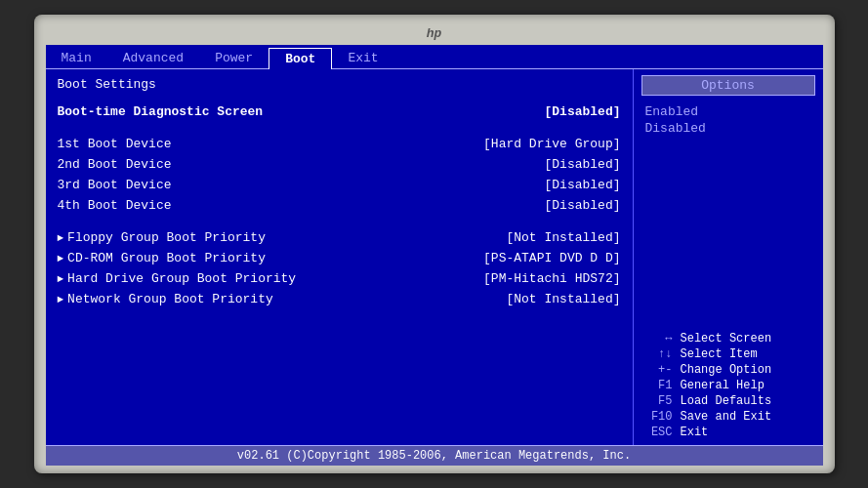  I want to click on group-row-floppy: ► Floppy Group Boot Priority [Not Instal…, so click(340, 238).